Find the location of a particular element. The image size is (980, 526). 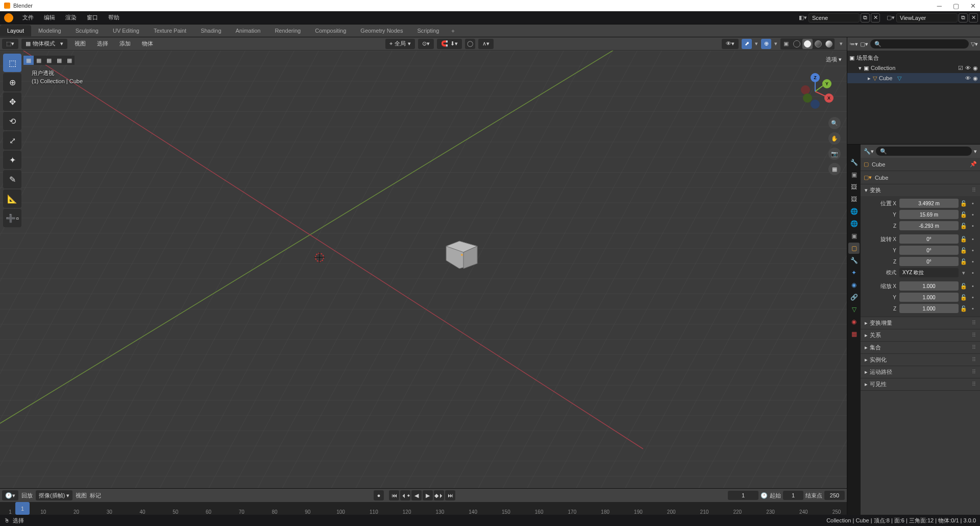

minimize-button: ─ is located at coordinates (939, 6).